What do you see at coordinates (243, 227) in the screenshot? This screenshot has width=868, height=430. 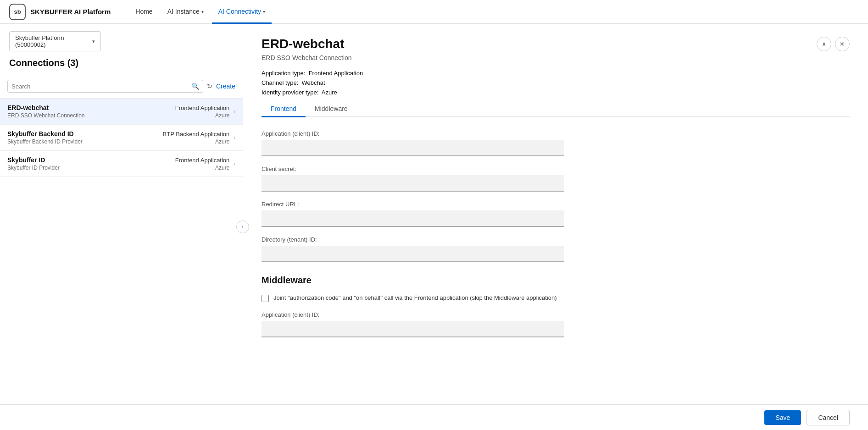 I see `sidebar-collapse-button: ›` at bounding box center [243, 227].